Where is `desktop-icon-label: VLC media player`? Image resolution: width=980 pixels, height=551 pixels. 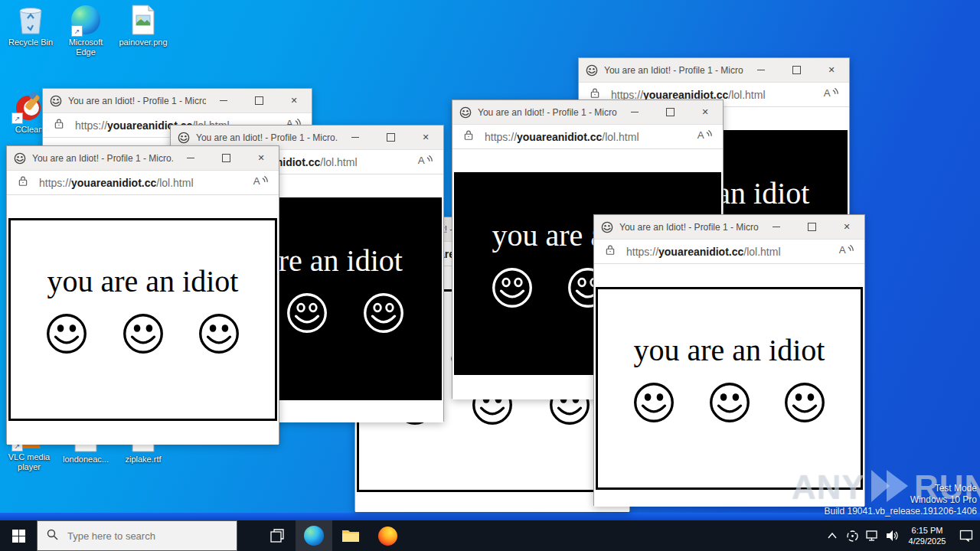 desktop-icon-label: VLC media player is located at coordinates (29, 462).